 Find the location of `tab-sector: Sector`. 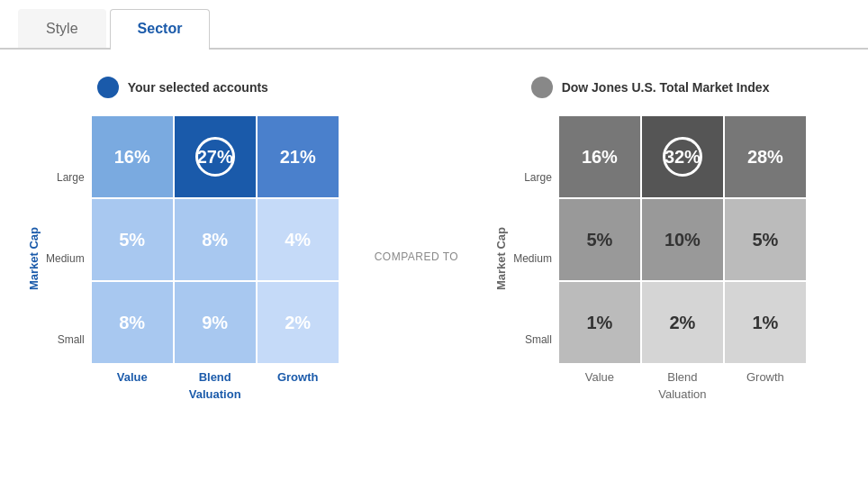

tab-sector: Sector is located at coordinates (160, 29).